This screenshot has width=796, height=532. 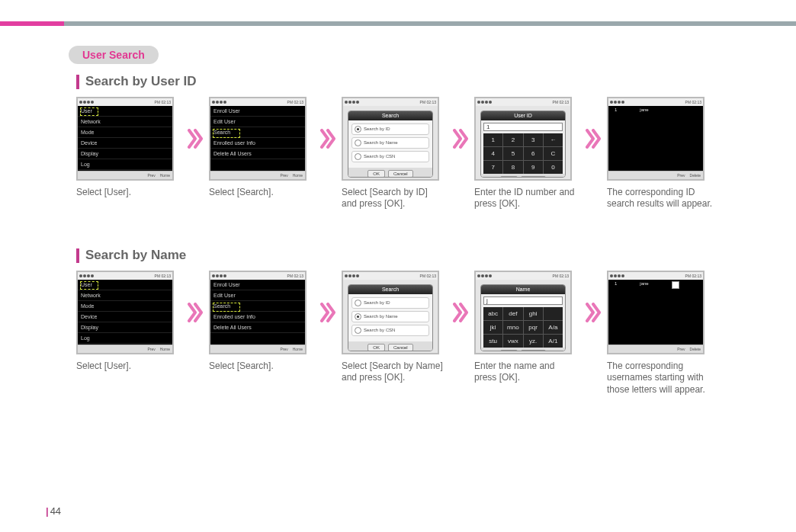 I want to click on step-caption: Select [Search by Name] and press [OK]., so click(x=395, y=372).